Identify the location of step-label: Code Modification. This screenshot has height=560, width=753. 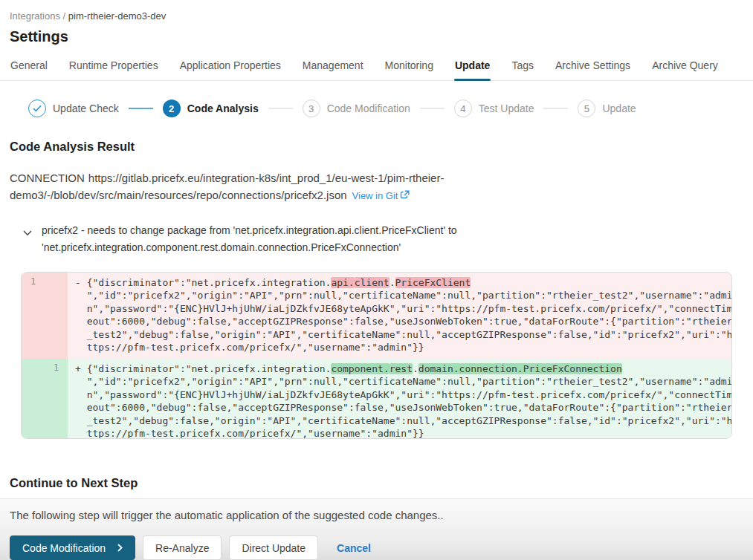
(369, 108).